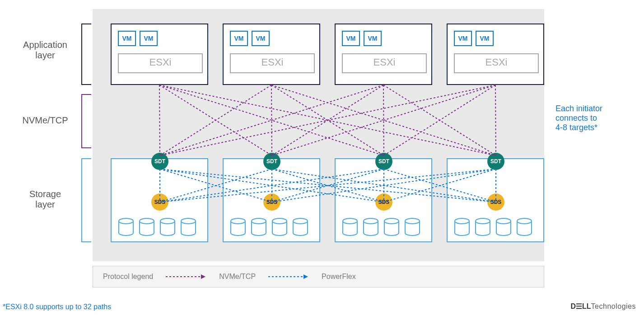 Image resolution: width=644 pixels, height=316 pixels. Describe the element at coordinates (45, 120) in the screenshot. I see `label-nvme-layer: NVMe/TCP` at that location.